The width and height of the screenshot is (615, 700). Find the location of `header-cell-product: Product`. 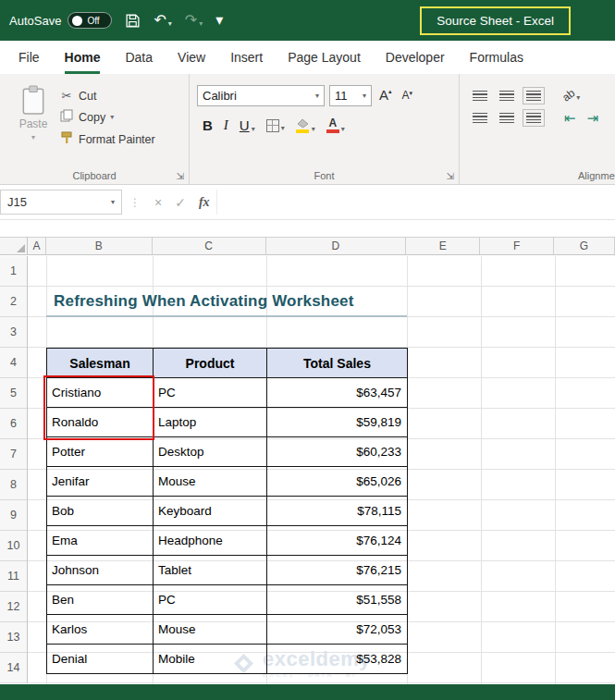

header-cell-product: Product is located at coordinates (211, 363).